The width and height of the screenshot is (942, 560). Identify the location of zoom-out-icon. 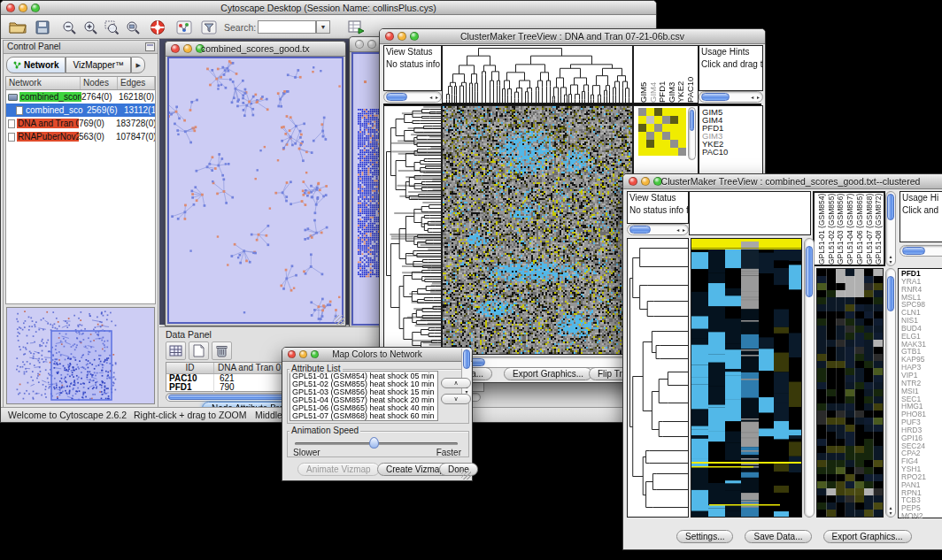
(69, 27).